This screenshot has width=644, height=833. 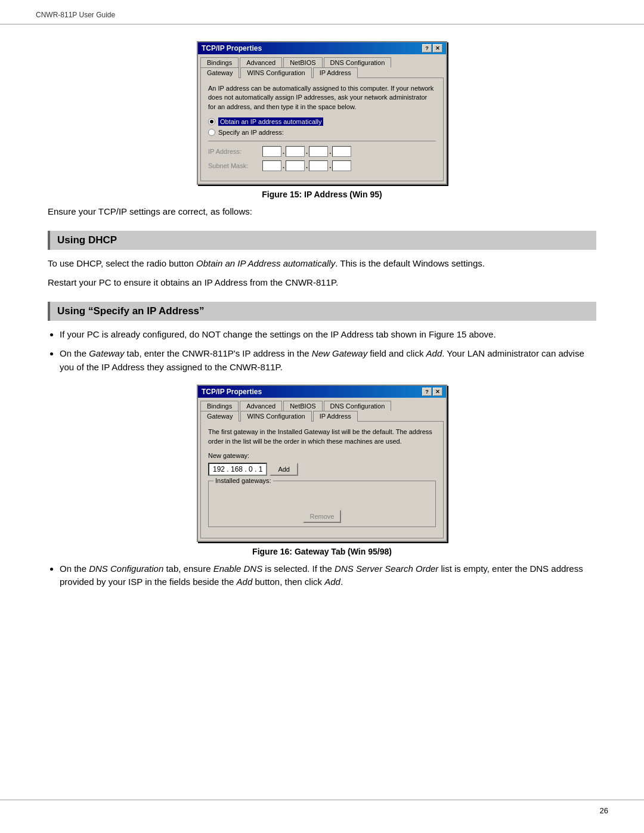 What do you see at coordinates (106, 353) in the screenshot?
I see `gateway-tab-ref: Gateway` at bounding box center [106, 353].